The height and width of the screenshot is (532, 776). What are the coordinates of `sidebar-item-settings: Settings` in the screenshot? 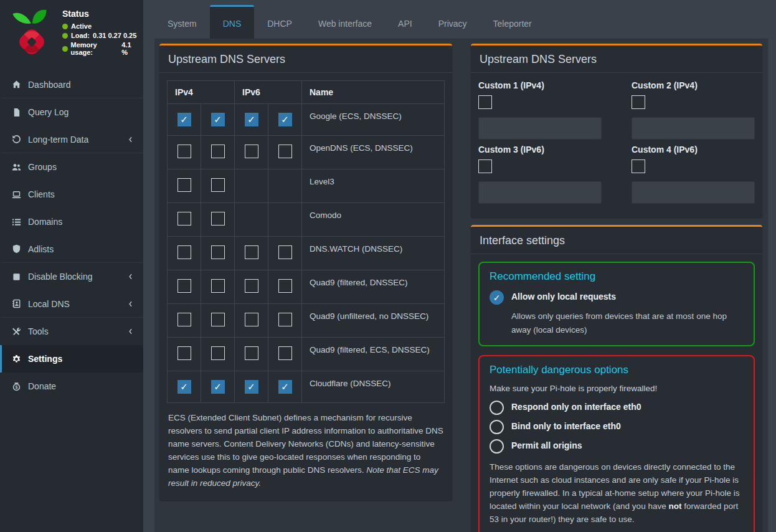 It's located at (72, 359).